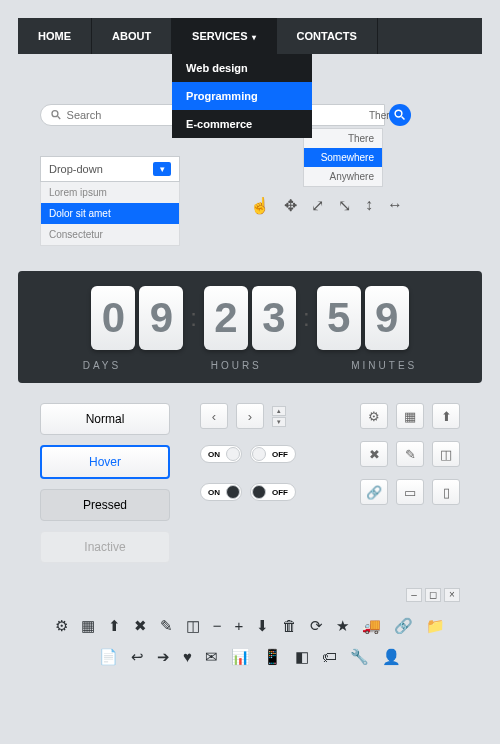 This screenshot has width=500, height=744. Describe the element at coordinates (343, 138) in the screenshot. I see `option-there: There` at that location.